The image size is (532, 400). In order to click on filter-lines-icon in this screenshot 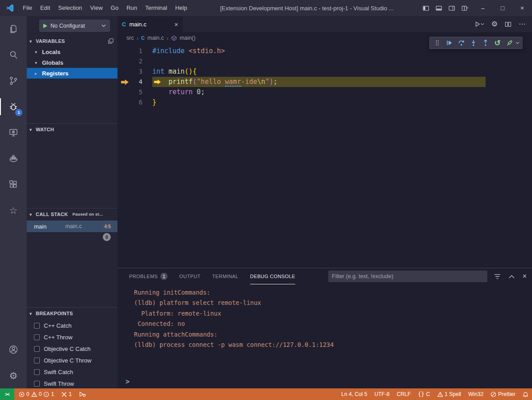, I will do `click(498, 277)`.